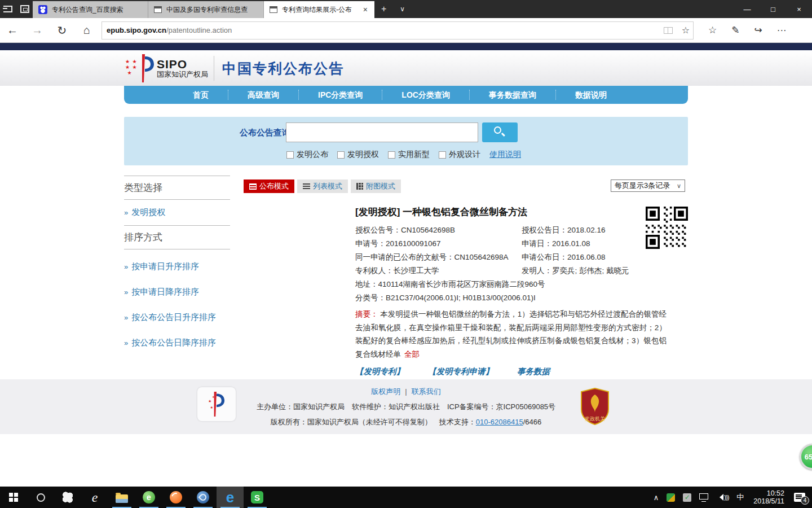  What do you see at coordinates (177, 266) in the screenshot?
I see `sidebar-link-sort-appdate-asc: »按申请日升序排序` at bounding box center [177, 266].